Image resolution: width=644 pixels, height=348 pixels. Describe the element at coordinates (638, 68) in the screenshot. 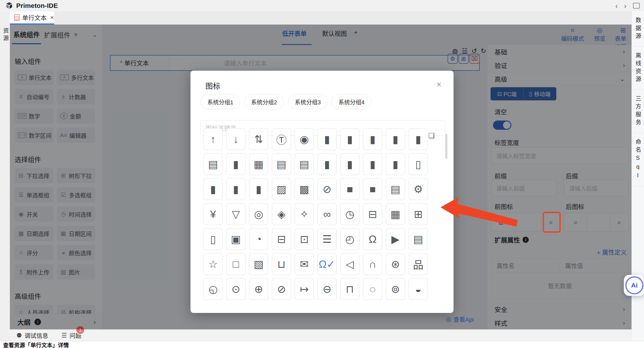

I see `rail-item-offline-resources: 离线资源` at that location.